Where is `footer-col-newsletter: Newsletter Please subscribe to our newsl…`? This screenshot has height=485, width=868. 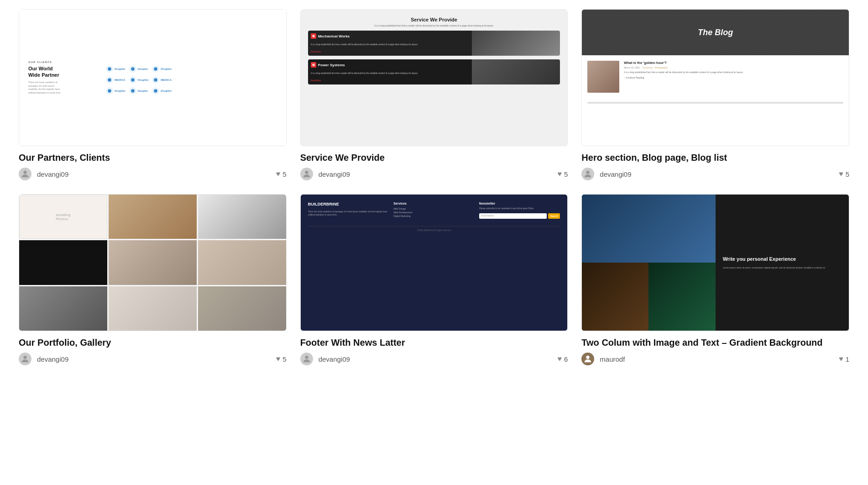
footer-col-newsletter: Newsletter Please subscribe to our newsl… is located at coordinates (520, 210).